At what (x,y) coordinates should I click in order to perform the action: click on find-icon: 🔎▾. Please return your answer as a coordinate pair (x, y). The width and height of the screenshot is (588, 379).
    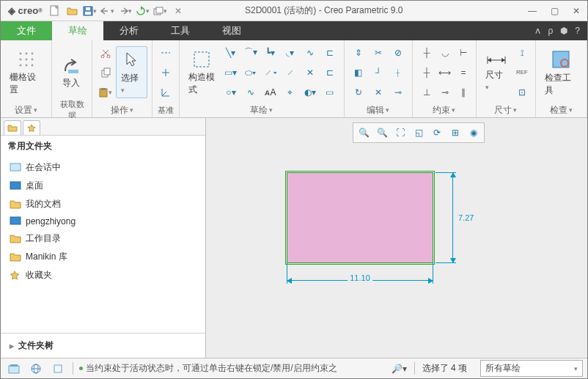
    Looking at the image, I should click on (400, 369).